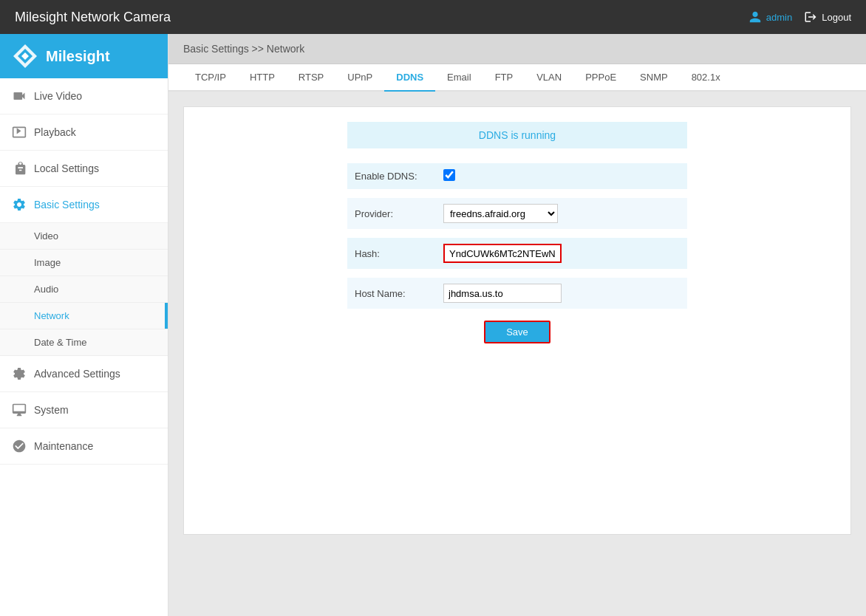 Image resolution: width=866 pixels, height=616 pixels. I want to click on sidebar-subitem-network: Network, so click(84, 316).